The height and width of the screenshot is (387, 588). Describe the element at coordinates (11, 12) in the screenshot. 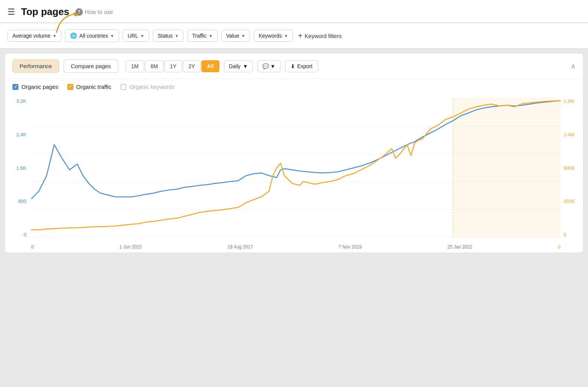

I see `menu-icon: ☰` at that location.